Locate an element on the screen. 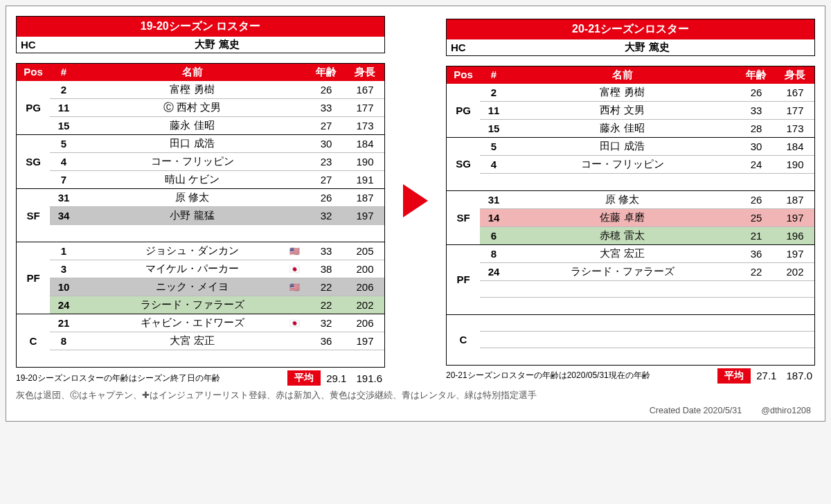 The height and width of the screenshot is (504, 831). position-block: C is located at coordinates (630, 340).